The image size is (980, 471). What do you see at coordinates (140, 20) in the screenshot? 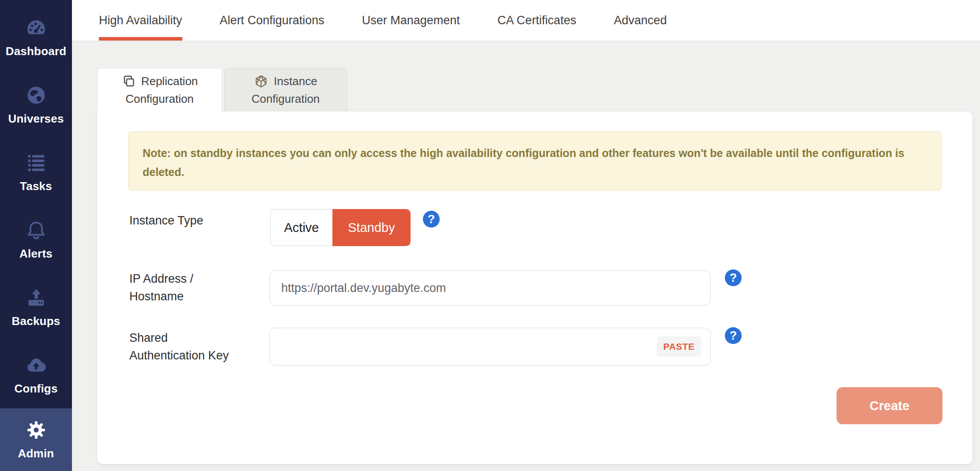
I see `tab-high-availability: High Availability` at bounding box center [140, 20].